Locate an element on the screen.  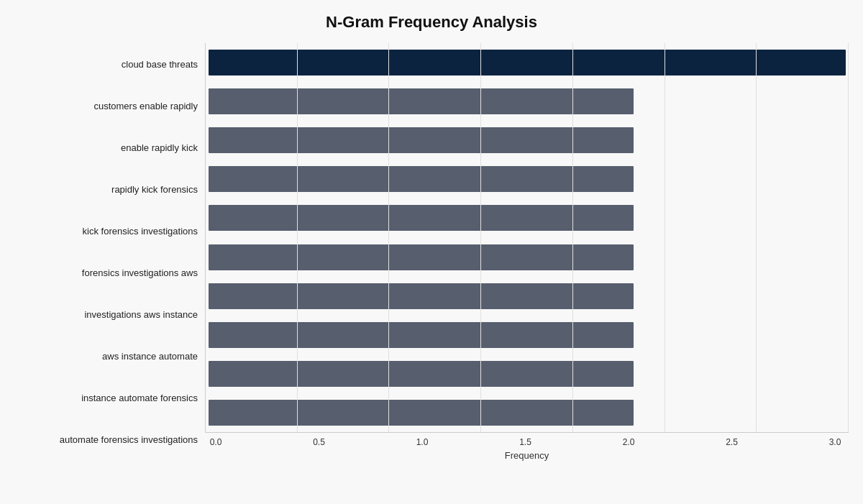
y-label: aws instance automate is located at coordinates (150, 357).